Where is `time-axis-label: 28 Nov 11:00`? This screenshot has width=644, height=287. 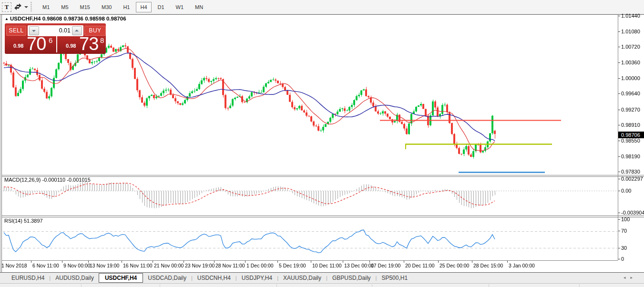 time-axis-label: 28 Nov 11:00 is located at coordinates (230, 266).